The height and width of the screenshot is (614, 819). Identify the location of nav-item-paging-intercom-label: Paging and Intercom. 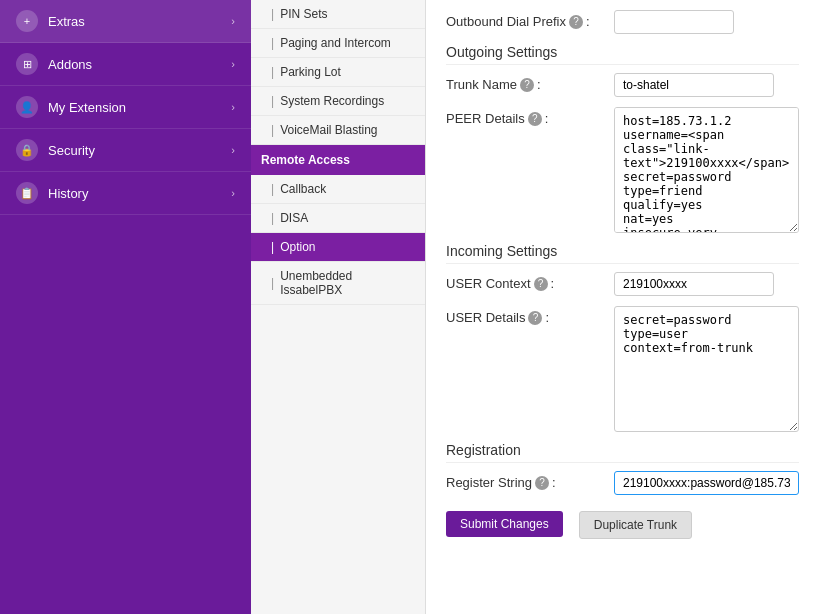
(336, 43).